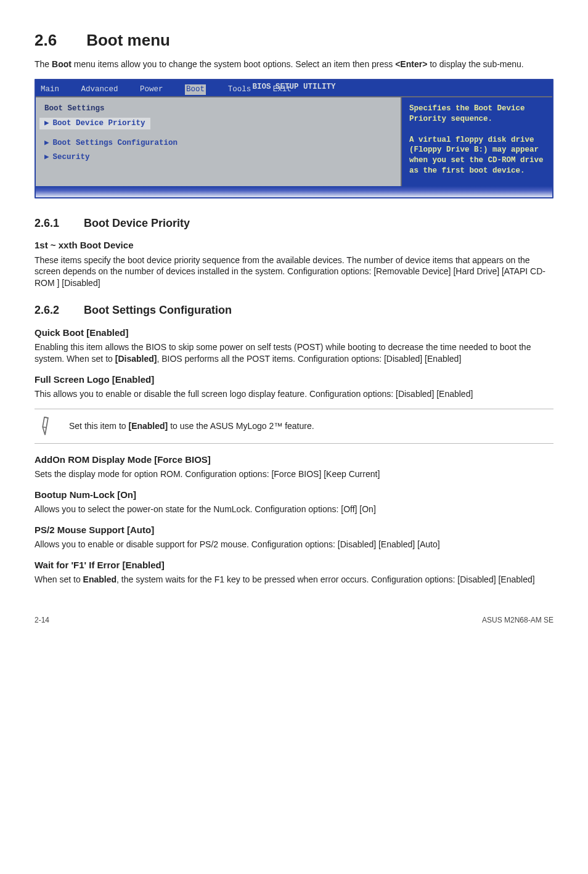 The height and width of the screenshot is (874, 588). Describe the element at coordinates (477, 142) in the screenshot. I see `bios-help-panel: Specifies the Boot Device Priority seque…` at that location.